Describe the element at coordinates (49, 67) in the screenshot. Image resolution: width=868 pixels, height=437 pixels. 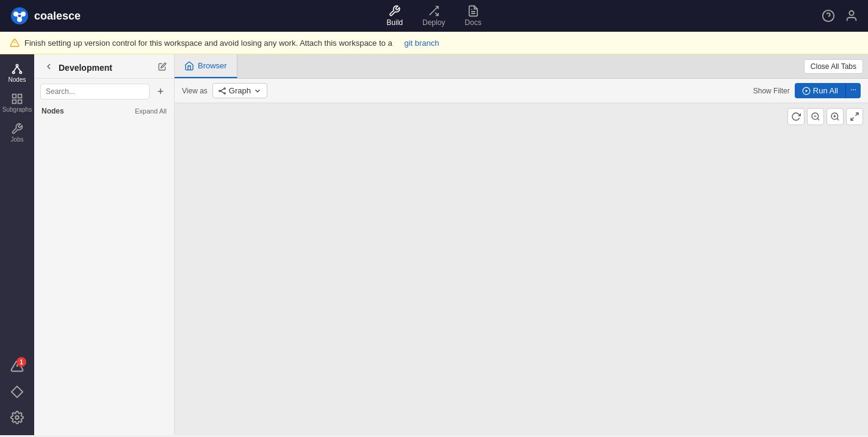
I see `back-button` at that location.